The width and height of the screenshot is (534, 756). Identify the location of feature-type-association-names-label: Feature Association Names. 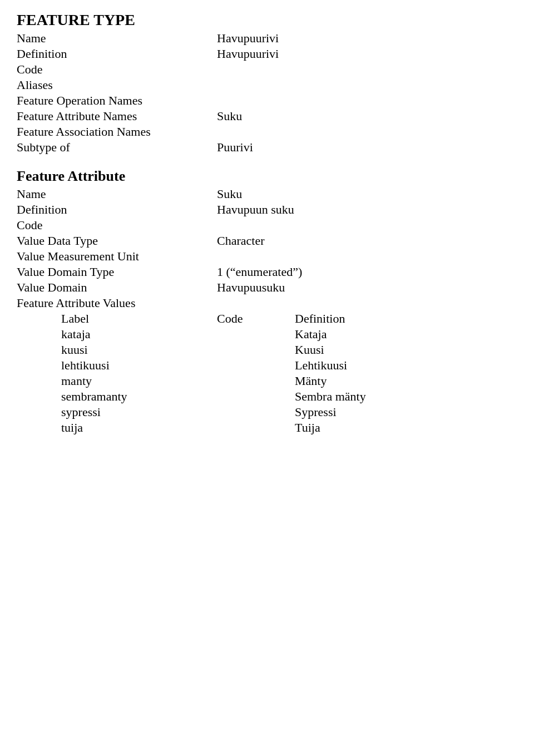
(117, 132).